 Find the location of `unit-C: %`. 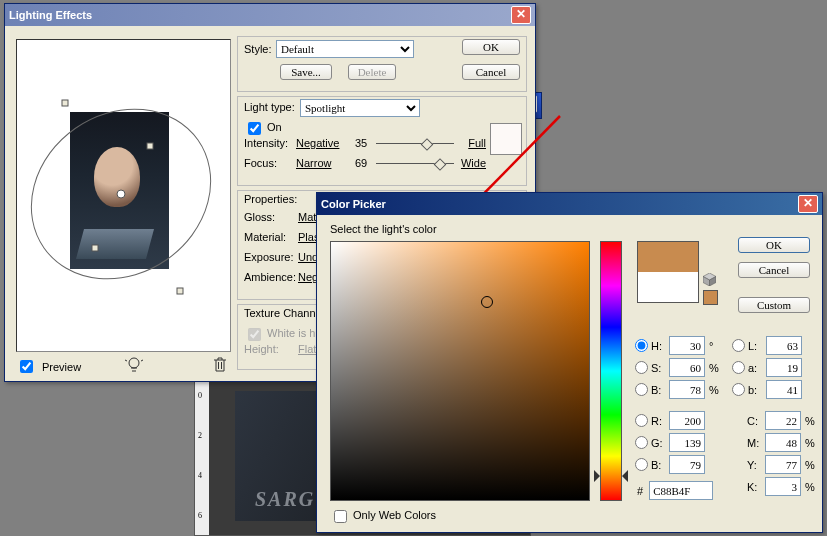

unit-C: % is located at coordinates (810, 421).